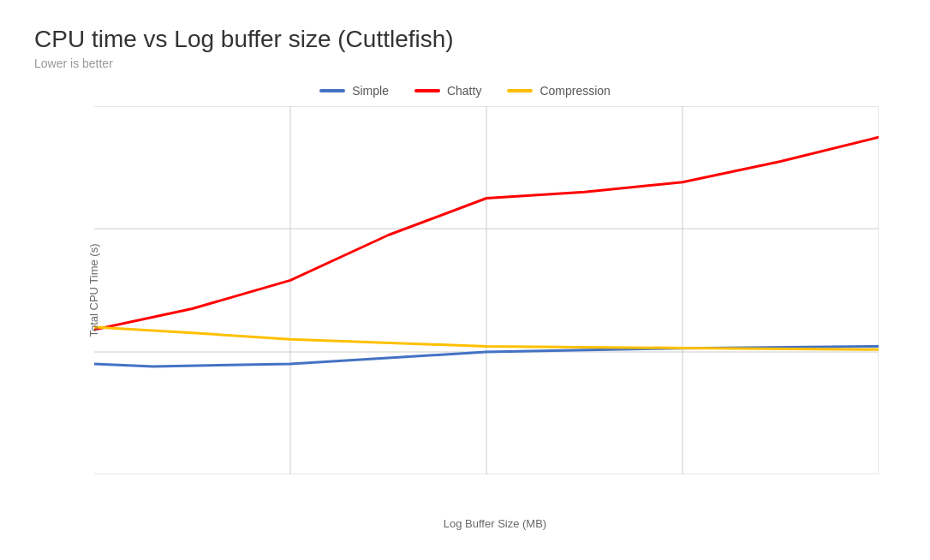  Describe the element at coordinates (355, 91) in the screenshot. I see `legend-item-simple: Simple` at that location.